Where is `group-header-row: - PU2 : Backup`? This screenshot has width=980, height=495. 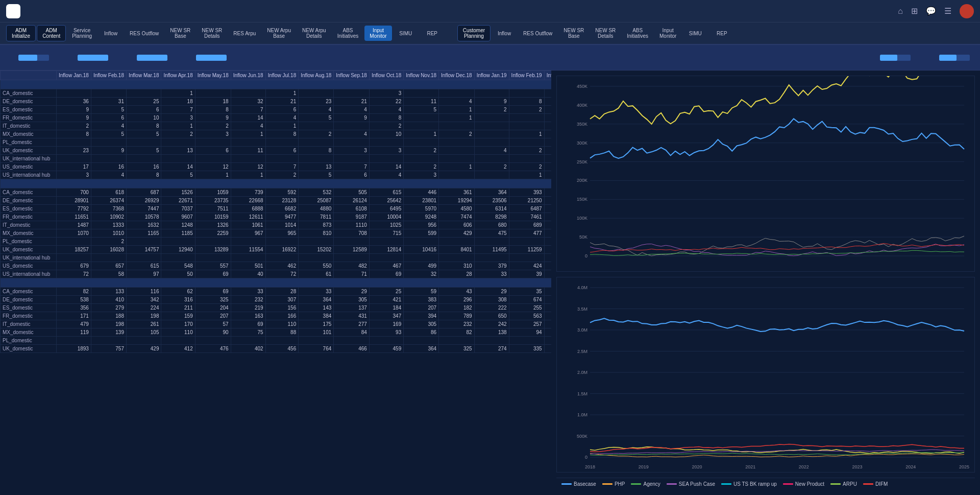 group-header-row: - PU2 : Backup is located at coordinates (276, 85).